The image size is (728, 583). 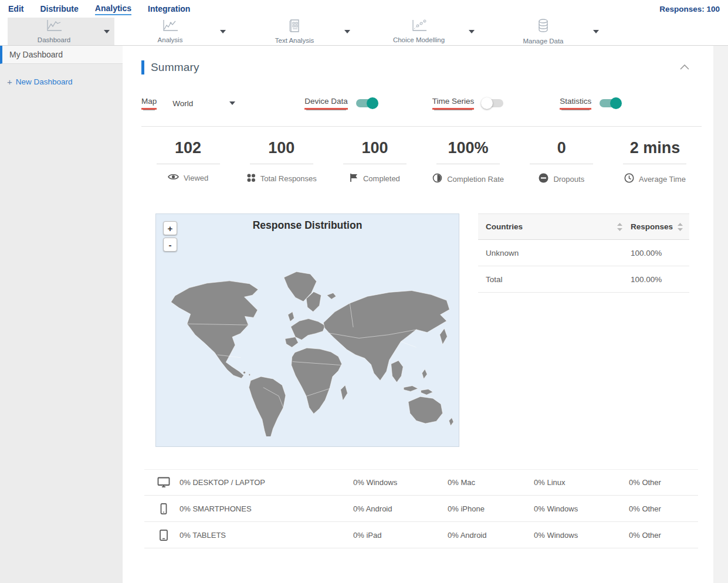 I want to click on smartphone-icon, so click(x=164, y=509).